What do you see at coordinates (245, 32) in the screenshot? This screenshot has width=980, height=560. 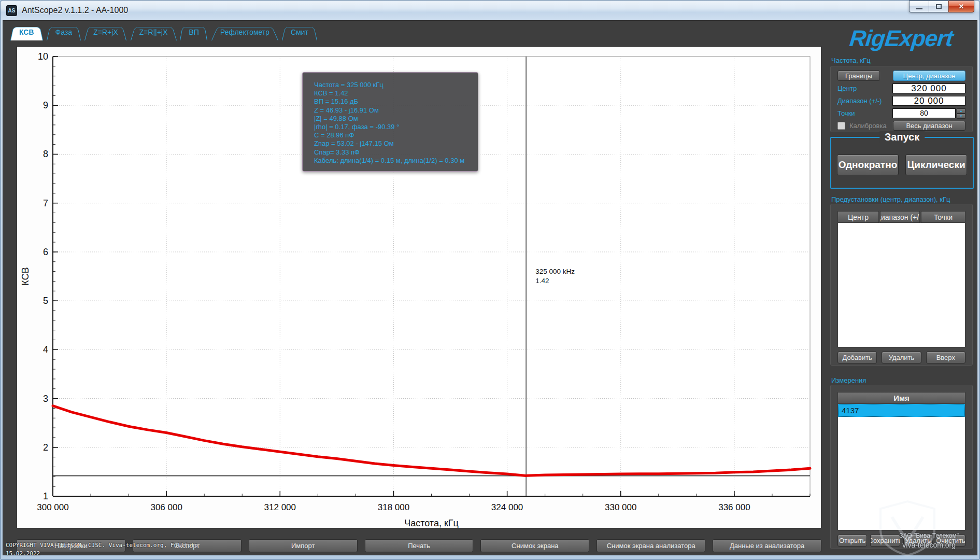 I see `tab-reflectometer: Рефлектометр` at bounding box center [245, 32].